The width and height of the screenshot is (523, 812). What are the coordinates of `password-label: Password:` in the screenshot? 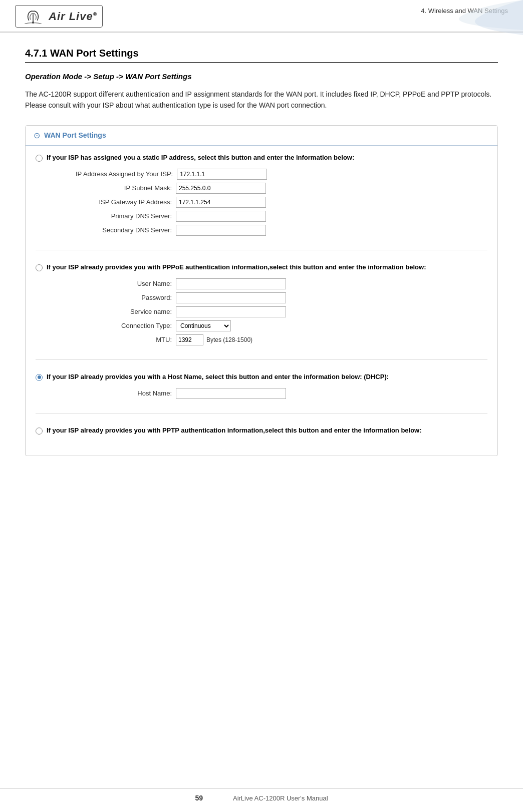 It's located at (126, 297).